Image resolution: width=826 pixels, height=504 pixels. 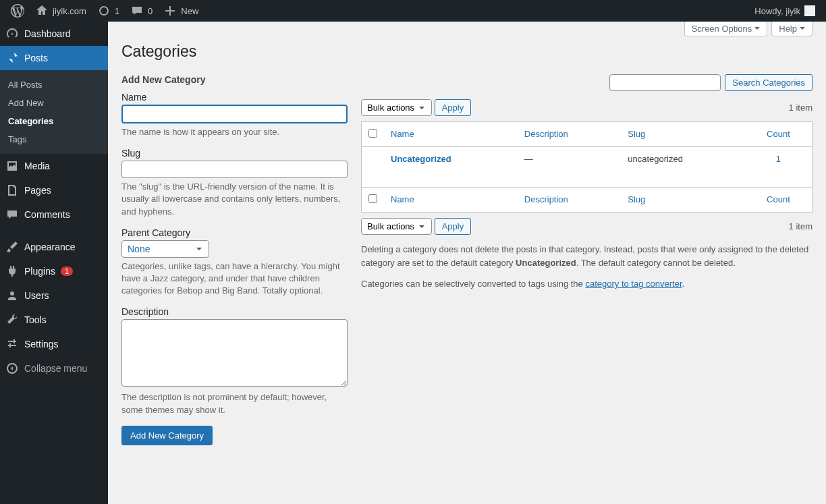 I want to click on wrench-icon, so click(x=12, y=320).